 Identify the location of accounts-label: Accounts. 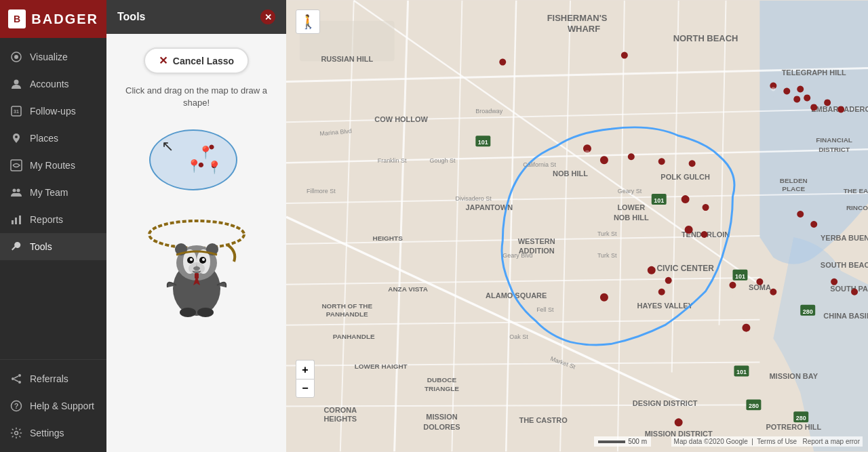
(50, 84).